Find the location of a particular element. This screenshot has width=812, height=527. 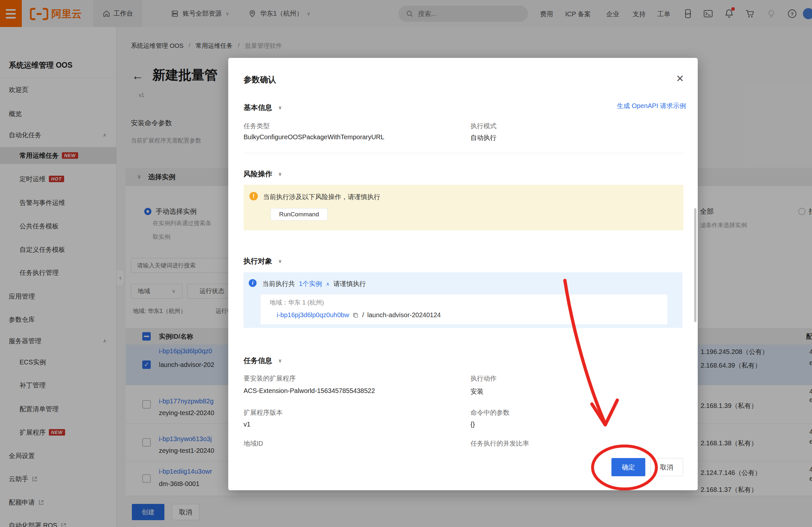

exec-mode-value: 自动执行 is located at coordinates (483, 138).